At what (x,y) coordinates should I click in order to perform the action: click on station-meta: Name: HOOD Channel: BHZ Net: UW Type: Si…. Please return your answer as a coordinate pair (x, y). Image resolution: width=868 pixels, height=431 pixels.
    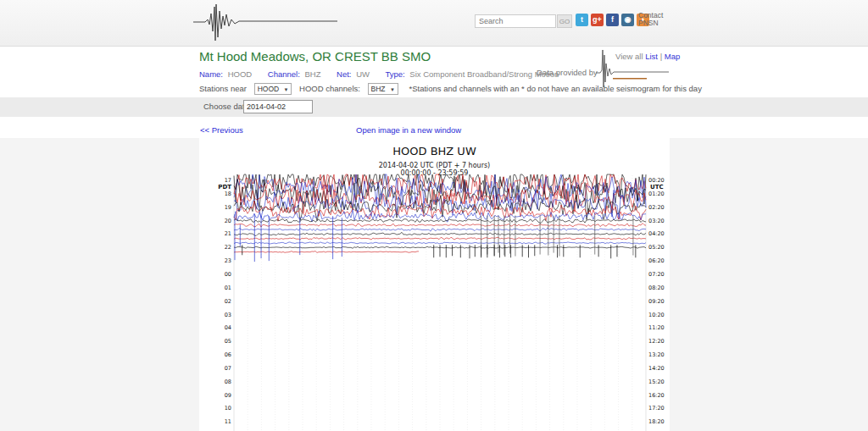
    Looking at the image, I should click on (386, 75).